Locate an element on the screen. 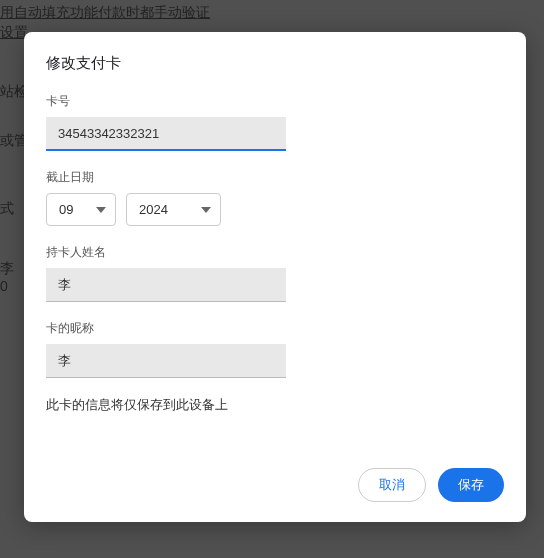 The image size is (544, 558). expiry-group: 截止日期 09 2024 is located at coordinates (275, 198).